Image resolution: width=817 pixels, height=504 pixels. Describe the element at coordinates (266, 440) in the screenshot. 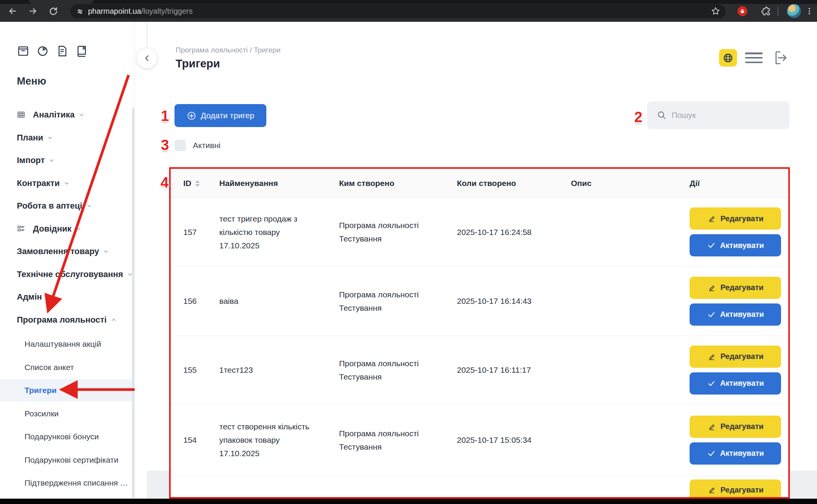

I see `cell-name: тест створення кількість упаковок товару…` at that location.